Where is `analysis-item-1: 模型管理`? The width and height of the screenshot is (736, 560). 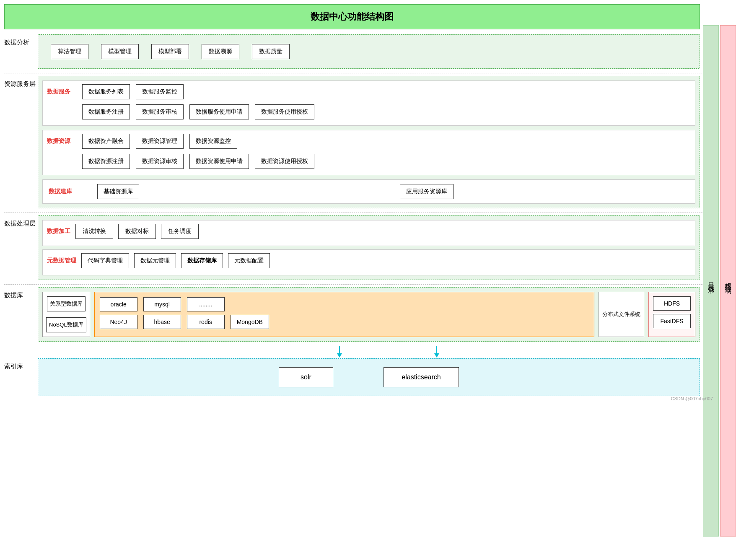
analysis-item-1: 模型管理 is located at coordinates (120, 52).